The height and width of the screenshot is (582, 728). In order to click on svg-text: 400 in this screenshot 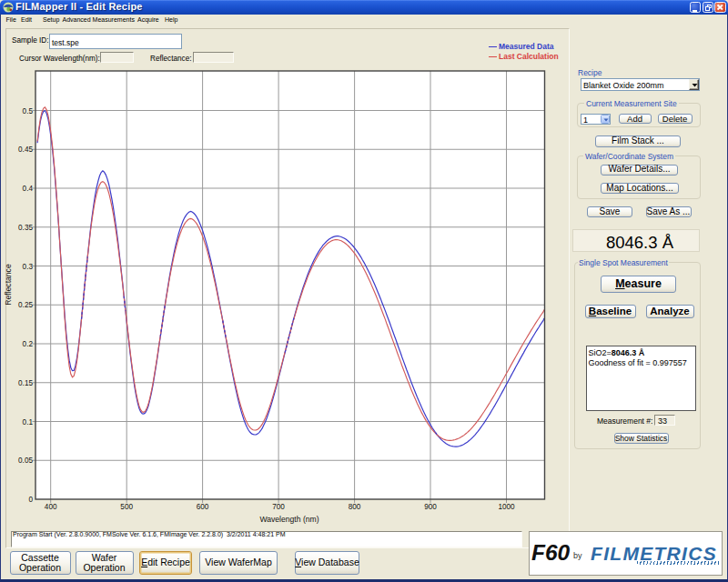, I will do `click(51, 507)`.